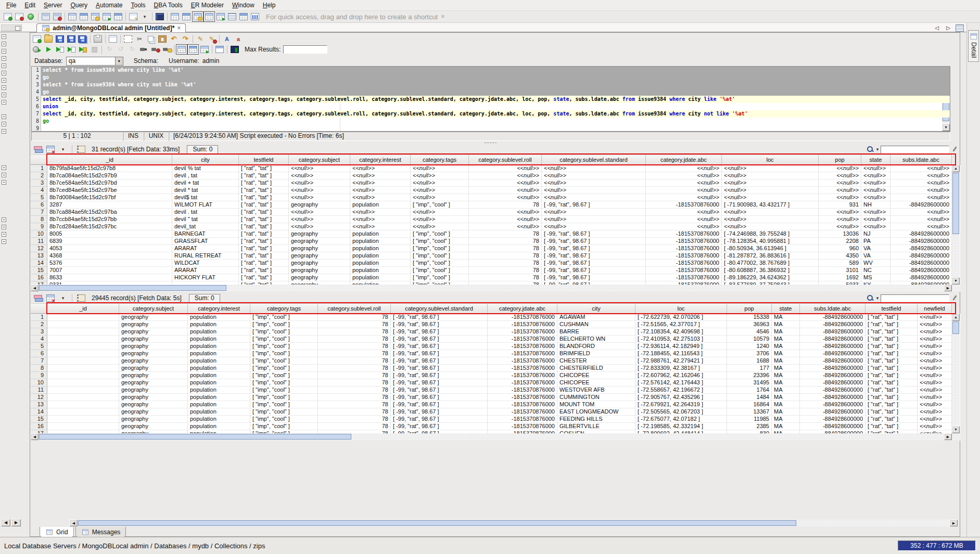  What do you see at coordinates (50, 149) in the screenshot?
I see `export-grid-icon` at bounding box center [50, 149].